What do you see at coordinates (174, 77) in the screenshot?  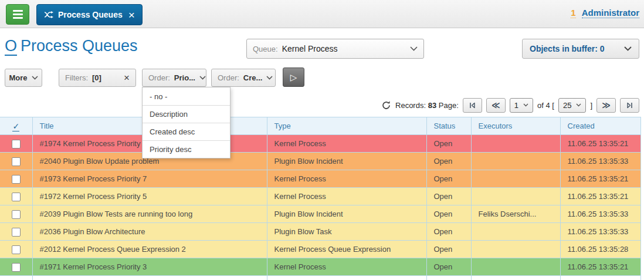 I see `order-select-1: Order: Prio...` at bounding box center [174, 77].